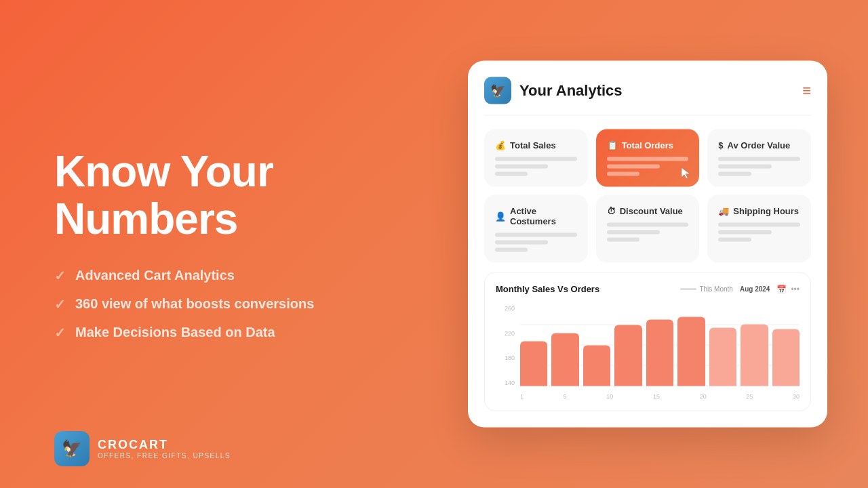  Describe the element at coordinates (740, 289) in the screenshot. I see `chart-meta: This Month Aug 2024 📅 •••` at that location.